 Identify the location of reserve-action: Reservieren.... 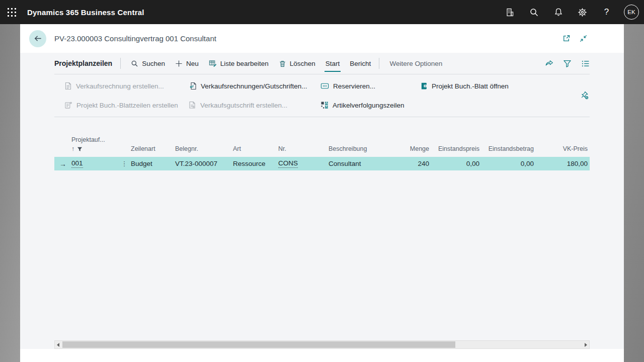
(348, 86).